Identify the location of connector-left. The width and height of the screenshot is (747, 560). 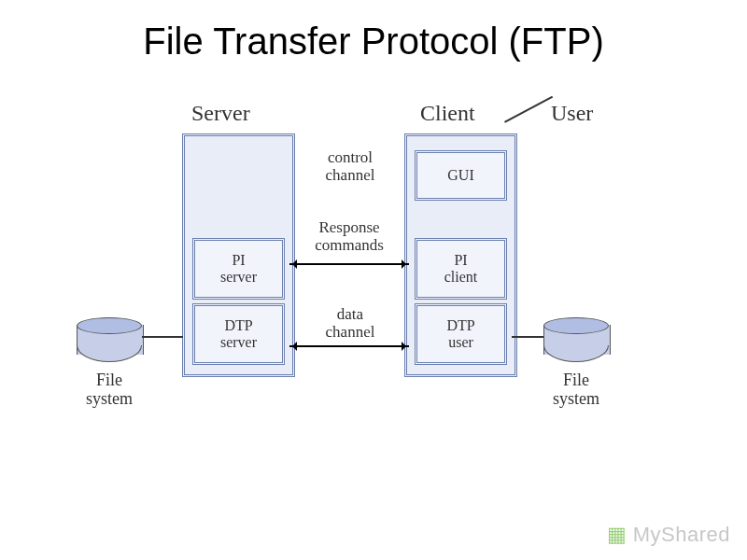
(162, 337).